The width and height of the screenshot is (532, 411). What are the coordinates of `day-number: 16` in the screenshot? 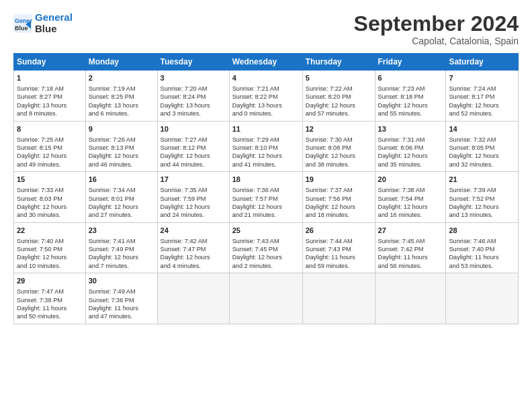 It's located at (122, 180).